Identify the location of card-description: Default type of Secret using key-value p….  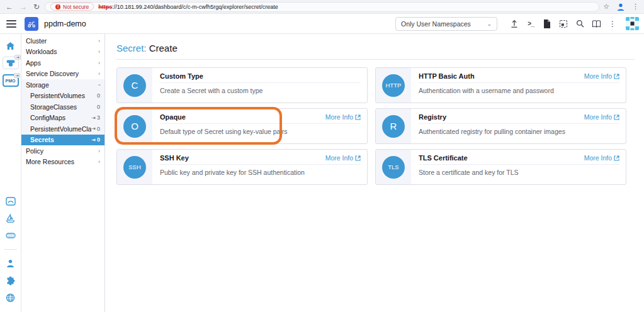
(261, 130).